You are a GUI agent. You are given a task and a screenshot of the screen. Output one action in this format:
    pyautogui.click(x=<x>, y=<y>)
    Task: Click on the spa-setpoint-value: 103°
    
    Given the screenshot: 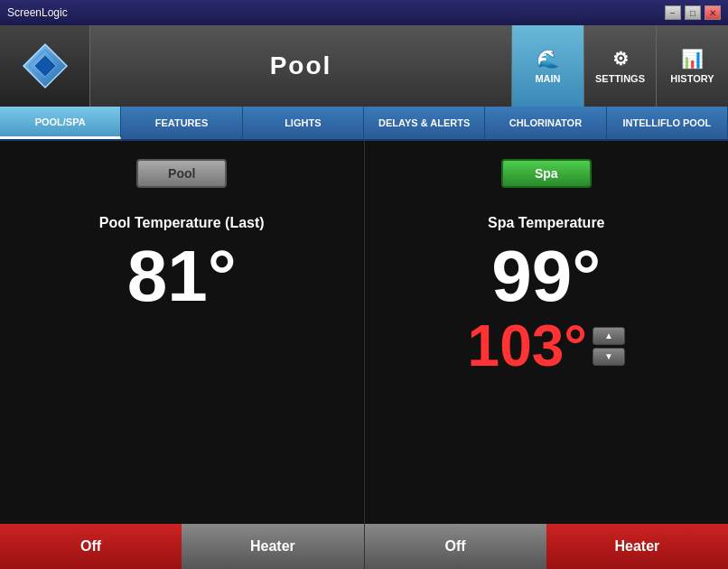 What is the action you would take?
    pyautogui.click(x=527, y=346)
    